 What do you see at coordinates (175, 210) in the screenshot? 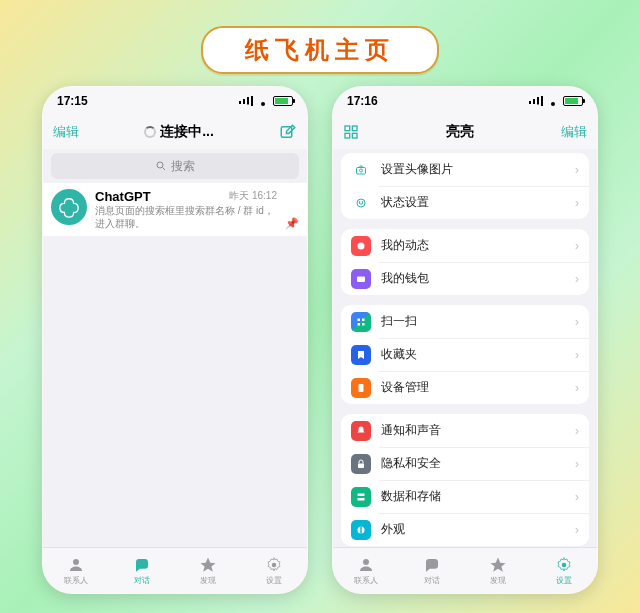
I see `chat-row: ChatGPT 昨天 16:12 消息页面的搜索框里搜索群名称 / 群 id，进…` at bounding box center [175, 210].